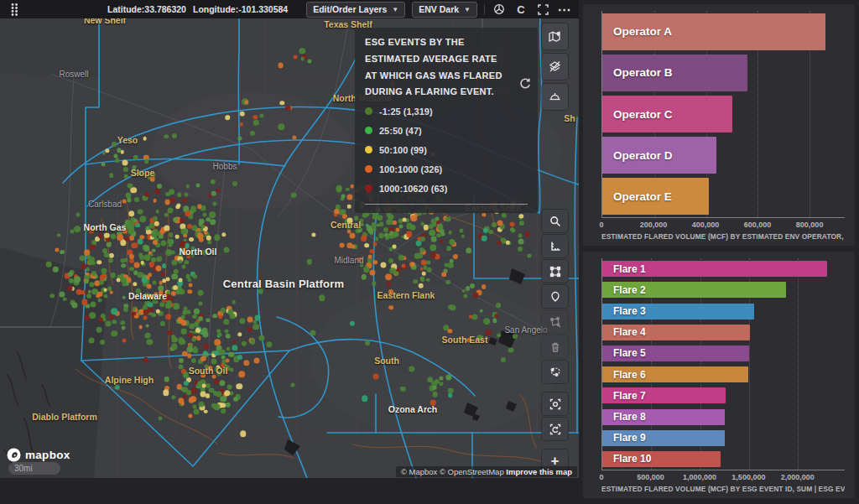 This screenshot has width=859, height=504. What do you see at coordinates (525, 330) in the screenshot?
I see `map-label-san-angelo: San Angelo` at bounding box center [525, 330].